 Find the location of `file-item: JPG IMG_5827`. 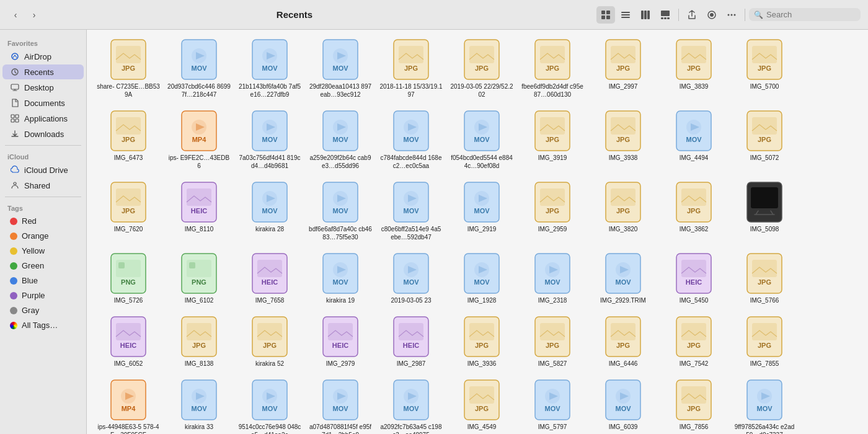

file-item: JPG IMG_5827 is located at coordinates (552, 342).